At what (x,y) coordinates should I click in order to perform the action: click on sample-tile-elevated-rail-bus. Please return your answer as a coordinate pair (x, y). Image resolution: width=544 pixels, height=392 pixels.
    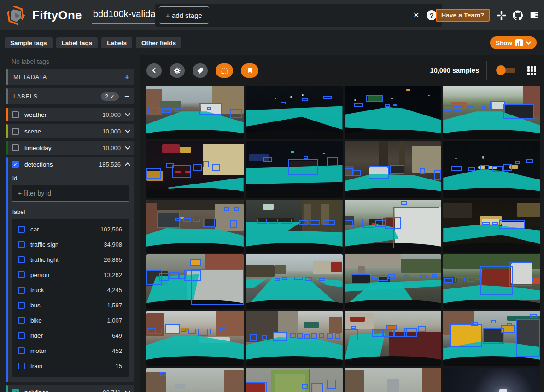
    Looking at the image, I should click on (195, 226).